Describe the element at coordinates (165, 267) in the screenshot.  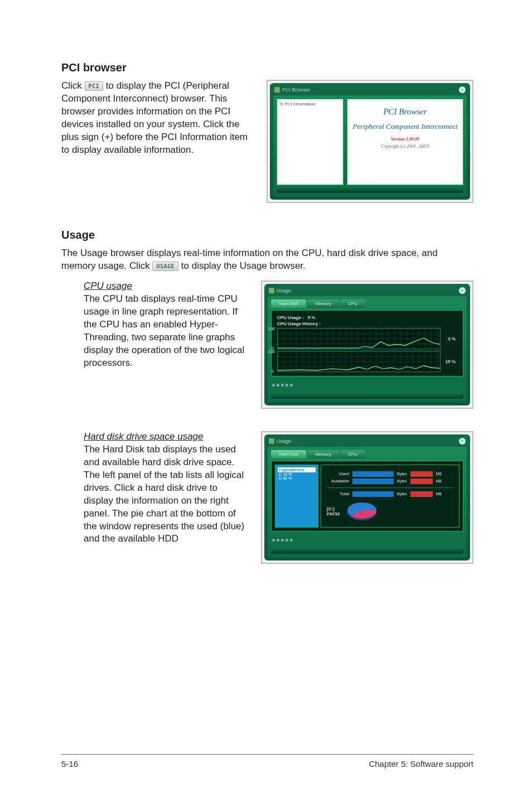
I see `usage-toolbar-button: USAGE` at that location.